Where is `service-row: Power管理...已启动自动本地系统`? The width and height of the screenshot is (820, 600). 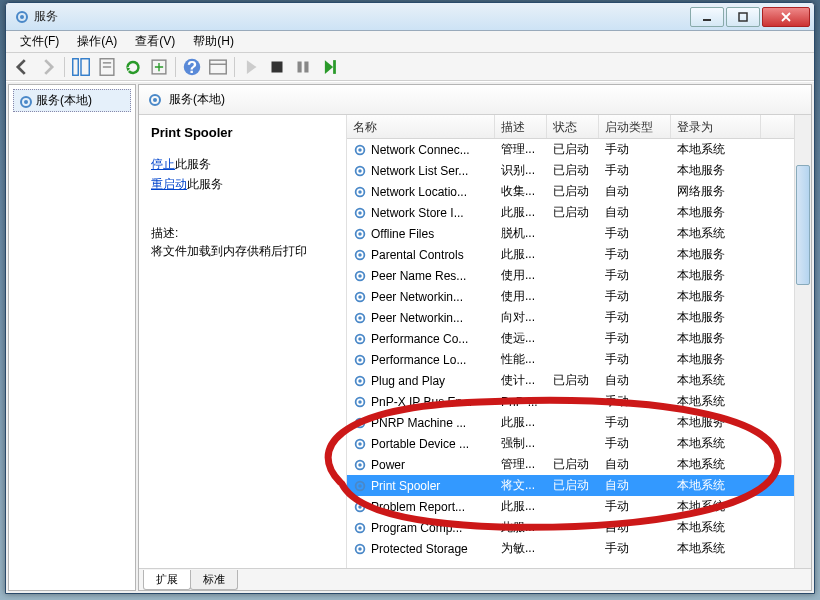 service-row: Power管理...已启动自动本地系统 is located at coordinates (579, 464).